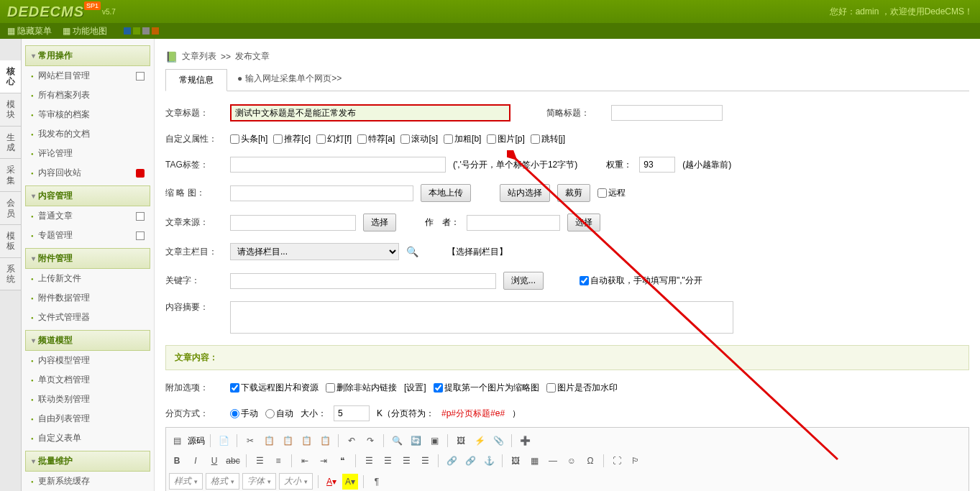 The image size is (980, 491). I want to click on vtab-generate: 生成, so click(10, 143).